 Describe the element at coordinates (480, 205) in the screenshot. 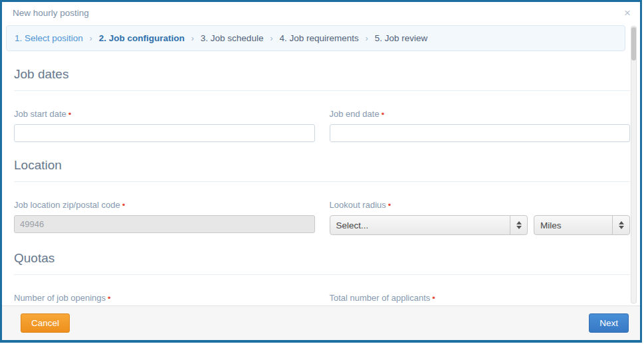

I see `lookout-radius-label: Lookout radius•` at that location.